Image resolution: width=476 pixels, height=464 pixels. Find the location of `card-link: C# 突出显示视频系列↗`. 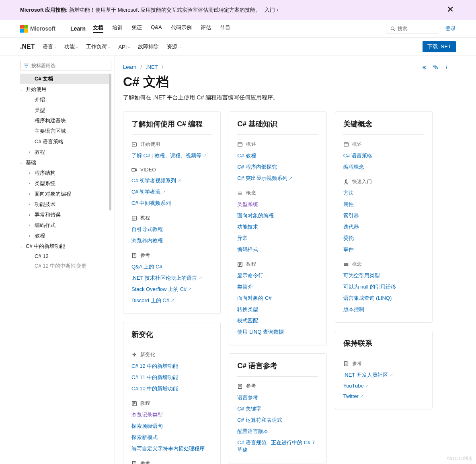

card-link: C# 突出显示视频系列↗ is located at coordinates (265, 178).